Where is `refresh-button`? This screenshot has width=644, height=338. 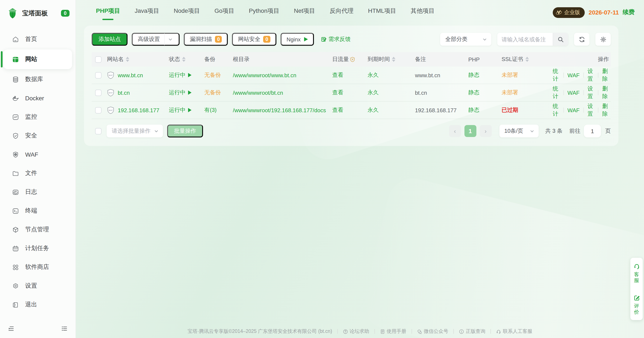 refresh-button is located at coordinates (582, 39).